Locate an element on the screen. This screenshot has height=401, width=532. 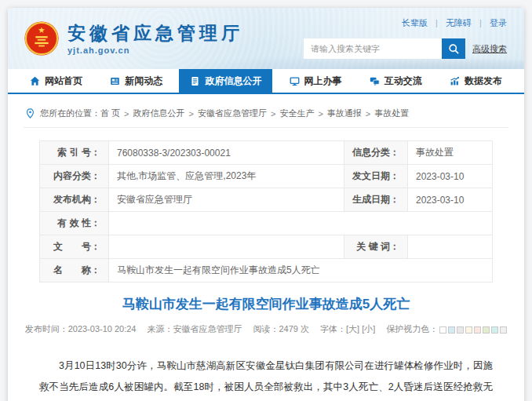
source: 来源：安徽省应急管理厅 is located at coordinates (195, 330).